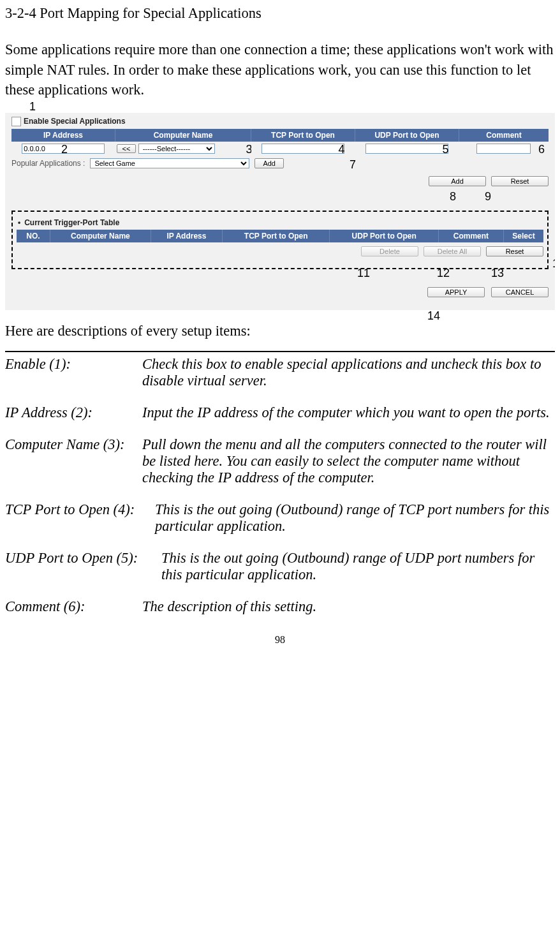 This screenshot has height=948, width=560. I want to click on desc-enable: Enable (1): Check this box to enable spe…, so click(280, 373).